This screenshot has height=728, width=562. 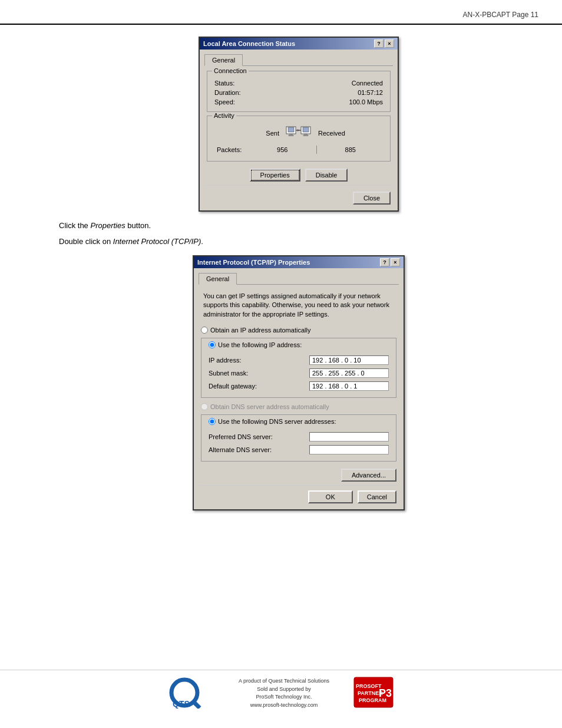 What do you see at coordinates (131, 242) in the screenshot?
I see `instruction2: Double click on Internet Protocol (TCP/I…` at bounding box center [131, 242].